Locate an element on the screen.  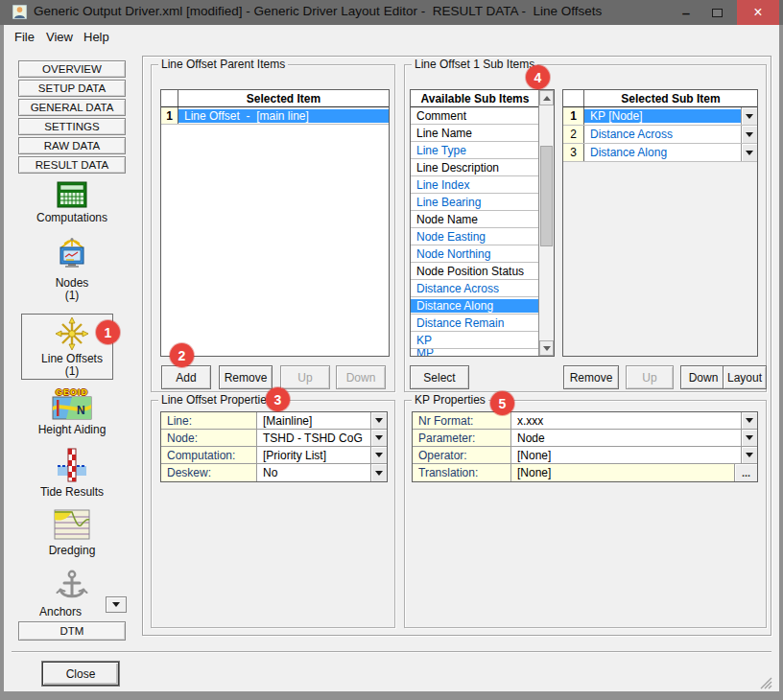
select-button: Select is located at coordinates (439, 378).